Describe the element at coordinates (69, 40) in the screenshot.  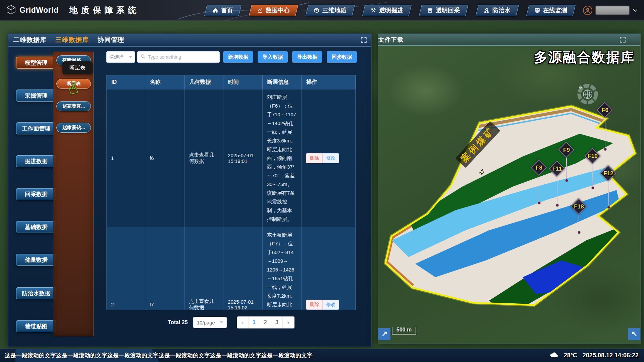
I see `database-tabs: 二维数据库 三维数据库 协同管理` at that location.